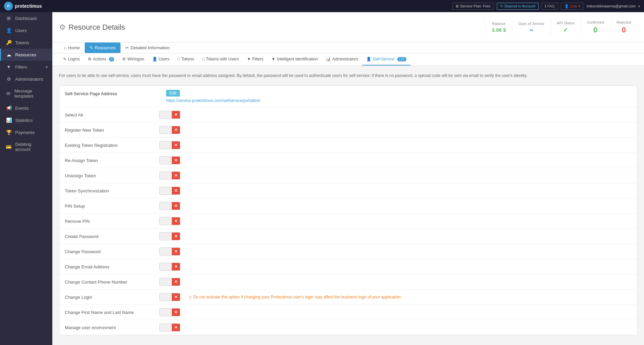 Image resolution: width=644 pixels, height=345 pixels. Describe the element at coordinates (166, 160) in the screenshot. I see `toggle-off-re-assign-token` at that location.